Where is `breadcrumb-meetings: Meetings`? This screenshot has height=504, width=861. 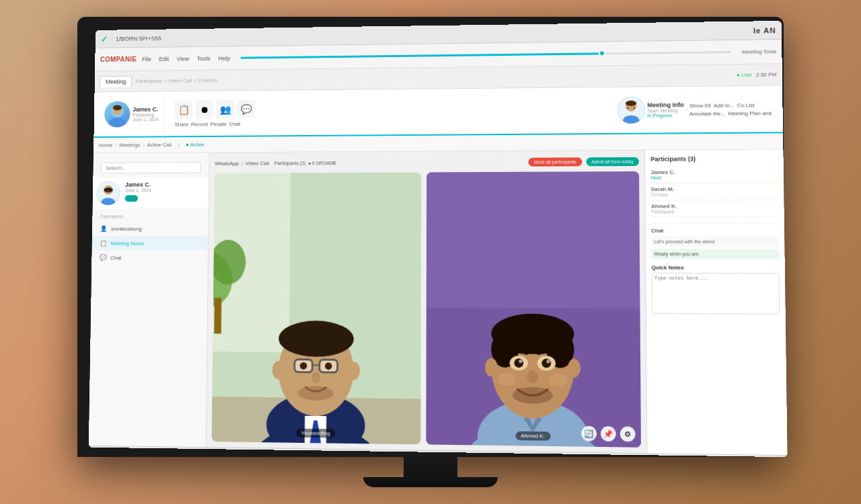
breadcrumb-meetings: Meetings is located at coordinates (129, 145).